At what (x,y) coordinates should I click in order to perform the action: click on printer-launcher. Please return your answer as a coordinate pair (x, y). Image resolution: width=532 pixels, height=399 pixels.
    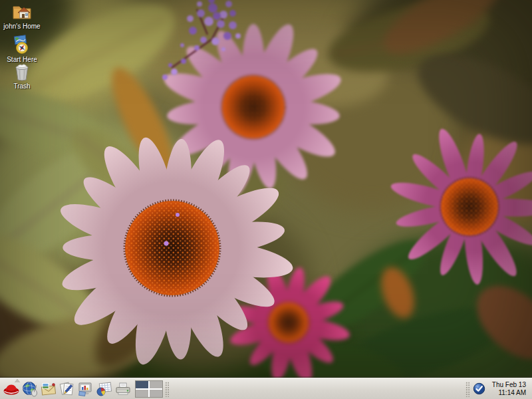
    Looking at the image, I should click on (123, 389).